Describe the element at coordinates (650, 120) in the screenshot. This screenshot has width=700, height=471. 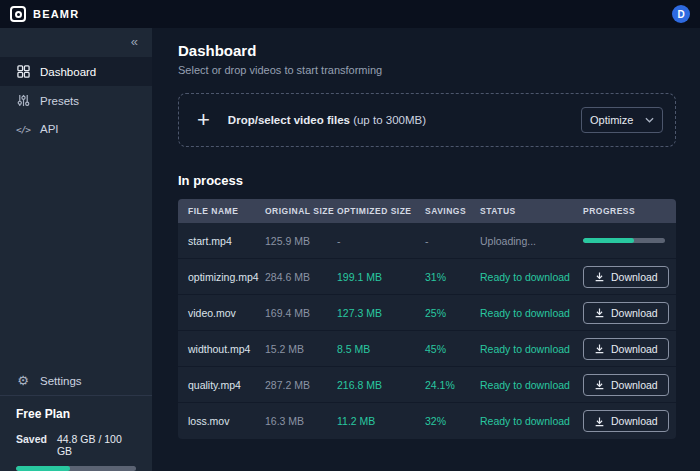
I see `chevron-down-icon` at that location.